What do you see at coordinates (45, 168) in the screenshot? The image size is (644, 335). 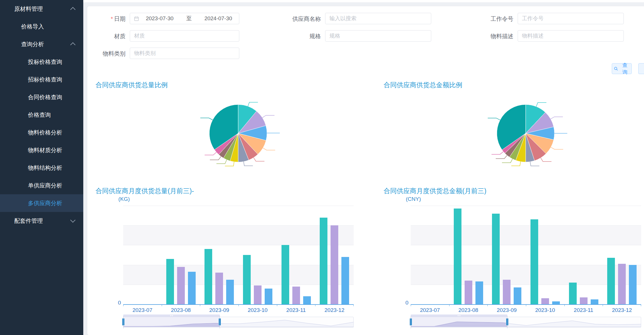 I see `sidebar-item-label: 物料结构分析` at bounding box center [45, 168].